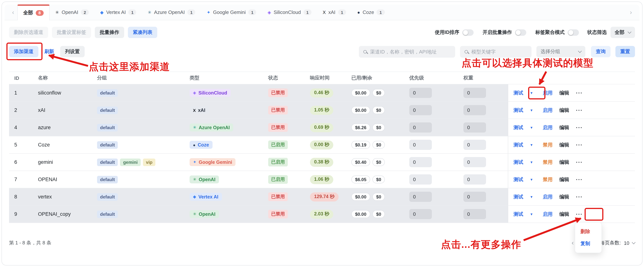  I want to click on remaining-quota-badge: $0, so click(379, 197).